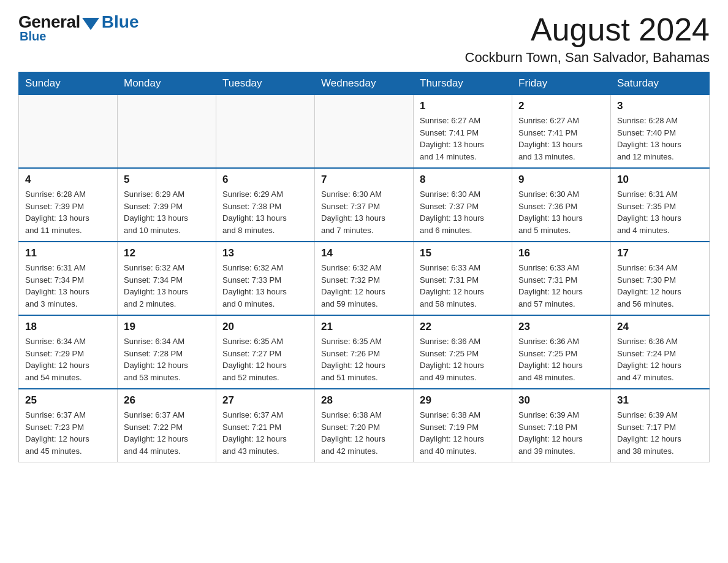  I want to click on day-number: 28, so click(364, 400).